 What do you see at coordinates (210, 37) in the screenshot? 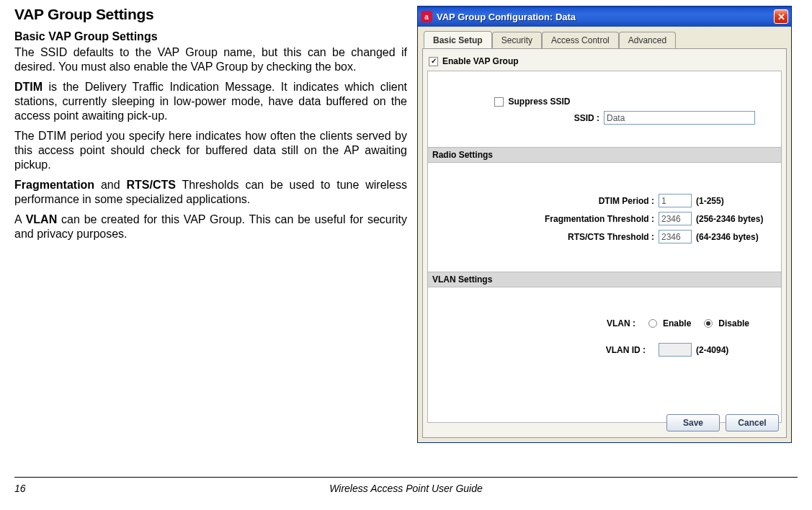
I see `section-heading: Basic VAP Group Settings` at bounding box center [210, 37].